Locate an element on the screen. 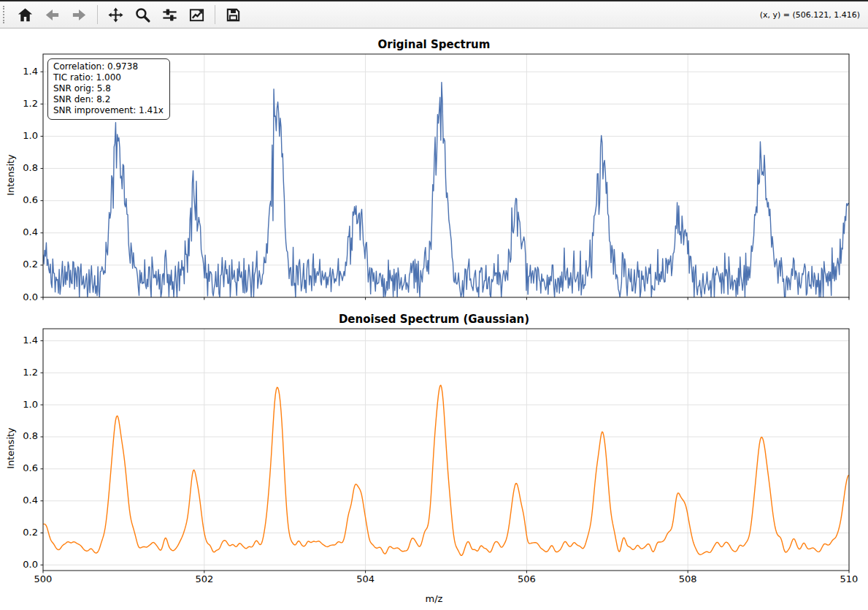 Image resolution: width=868 pixels, height=610 pixels. annotation-line-snr-den: SNR den: 8.2 is located at coordinates (108, 99).